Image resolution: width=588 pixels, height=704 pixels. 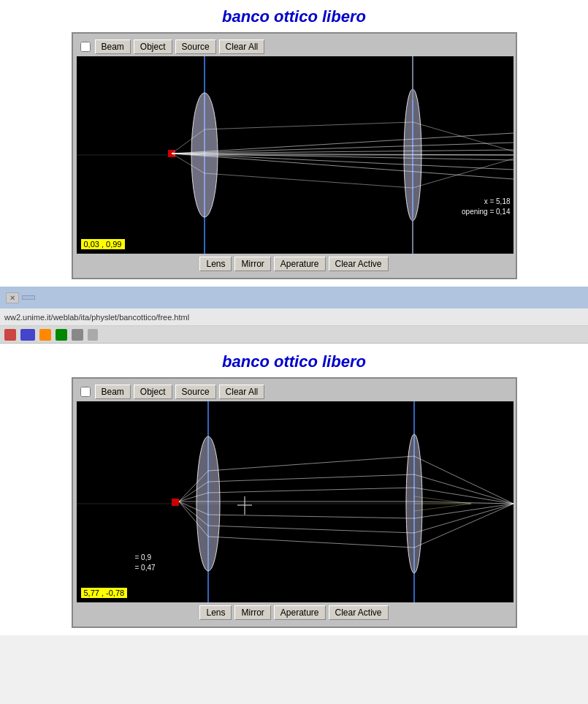 I want to click on browser-tab, so click(x=28, y=298).